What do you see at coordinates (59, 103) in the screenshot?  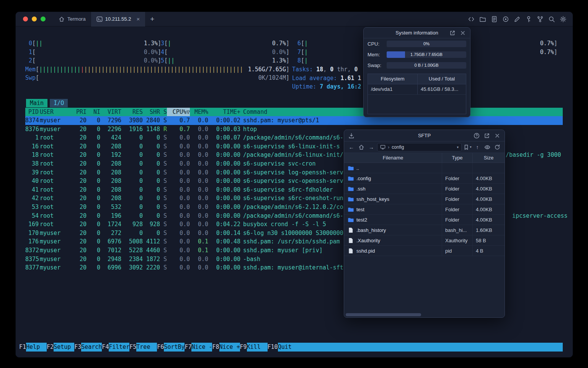 I see `htop-tab-io: I/O` at bounding box center [59, 103].